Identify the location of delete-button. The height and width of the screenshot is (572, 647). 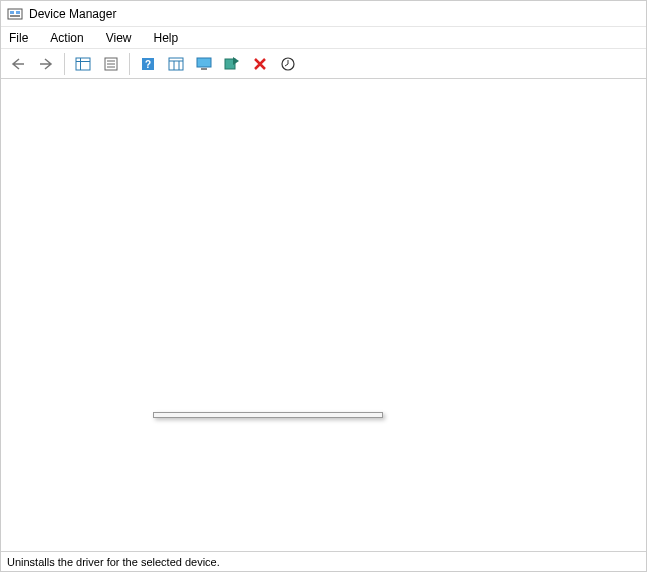
(260, 64).